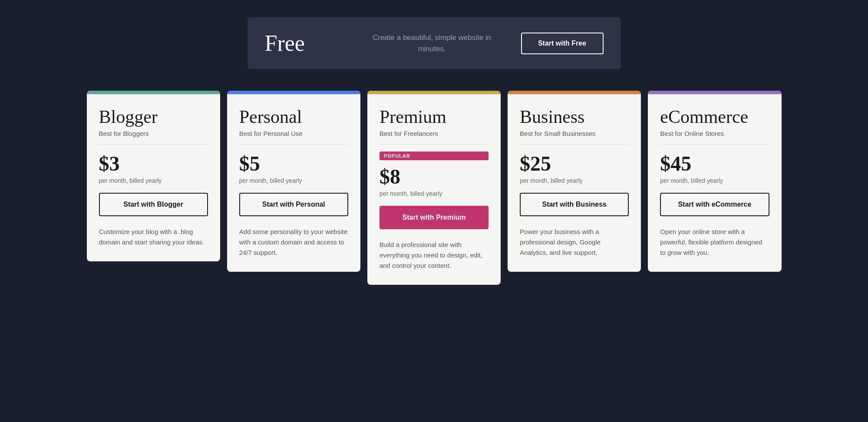 The height and width of the screenshot is (422, 868). I want to click on plan-name-blogger: Blogger, so click(154, 117).